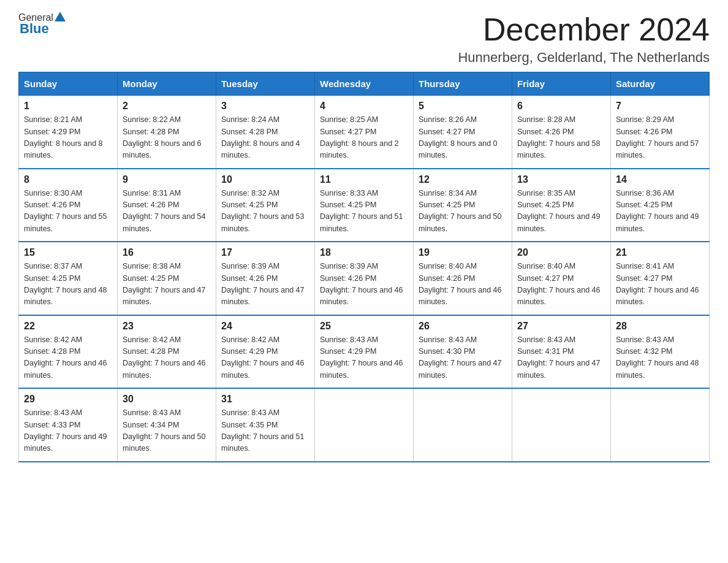 The height and width of the screenshot is (563, 728). I want to click on day-info: Sunrise: 8:40 AMSunset: 4:27 PMDaylight:…, so click(559, 284).